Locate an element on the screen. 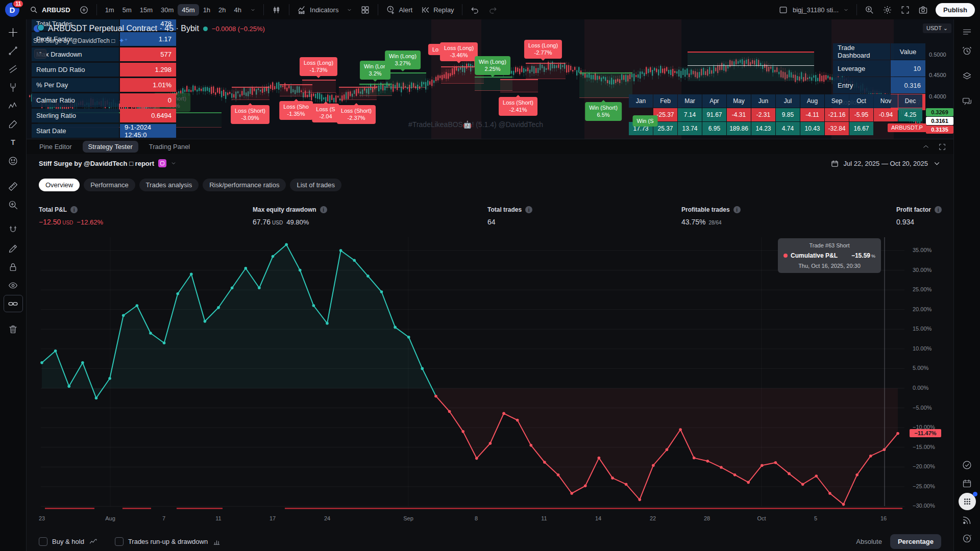 The image size is (980, 551). emoji-tool is located at coordinates (13, 161).